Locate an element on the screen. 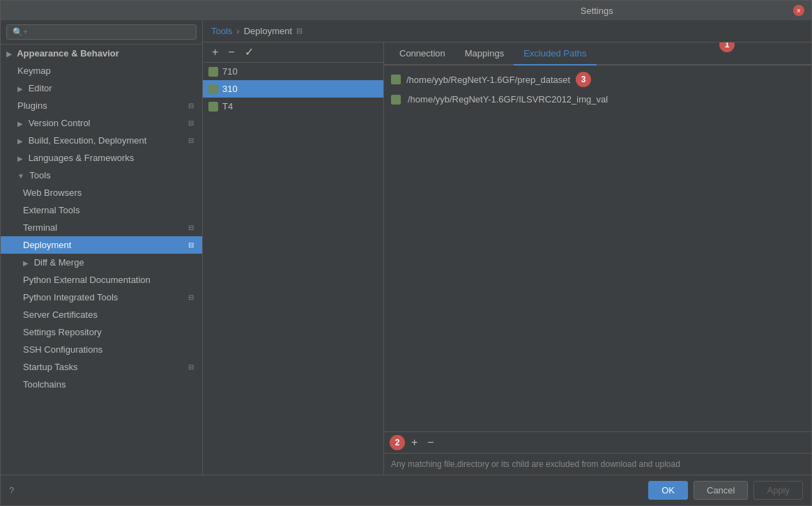 The image size is (812, 506). sidebar-item-diff-merge: ▶ Diff & Merge is located at coordinates (102, 262).